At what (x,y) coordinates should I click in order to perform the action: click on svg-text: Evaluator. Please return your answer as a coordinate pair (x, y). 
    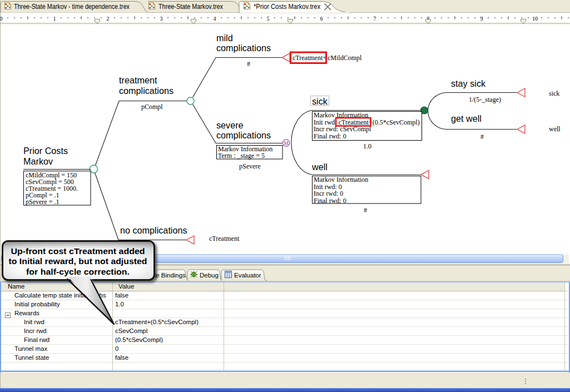
    Looking at the image, I should click on (248, 275).